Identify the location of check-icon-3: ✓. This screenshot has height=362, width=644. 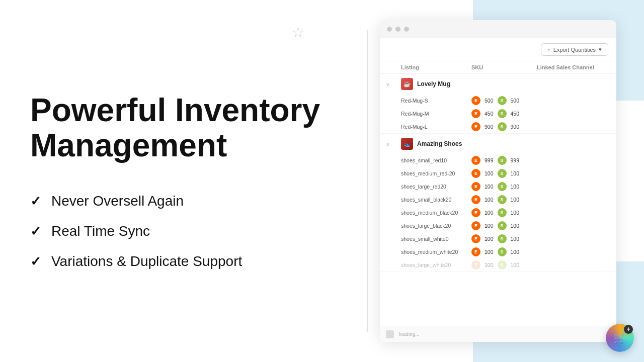
(36, 261).